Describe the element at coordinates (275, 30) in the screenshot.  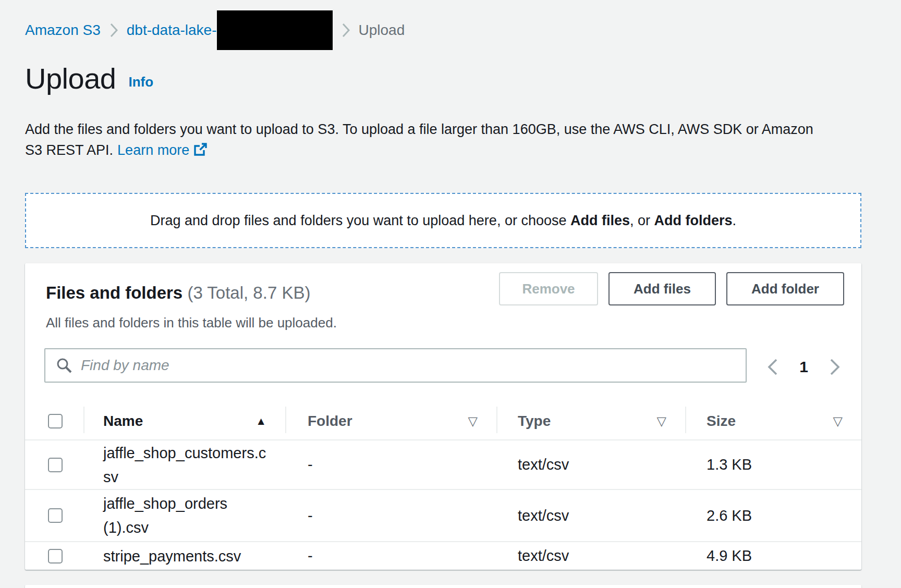
I see `redaction-box` at that location.